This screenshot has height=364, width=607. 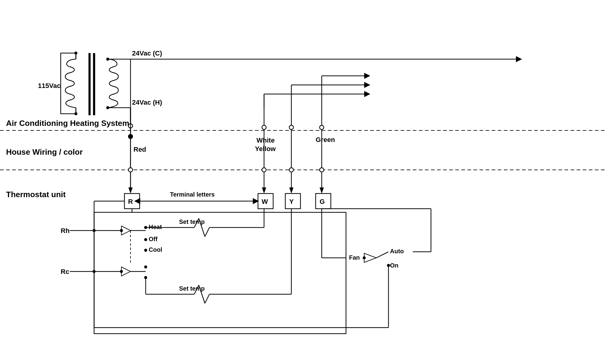 I want to click on terminal-y-label: Y, so click(x=291, y=201).